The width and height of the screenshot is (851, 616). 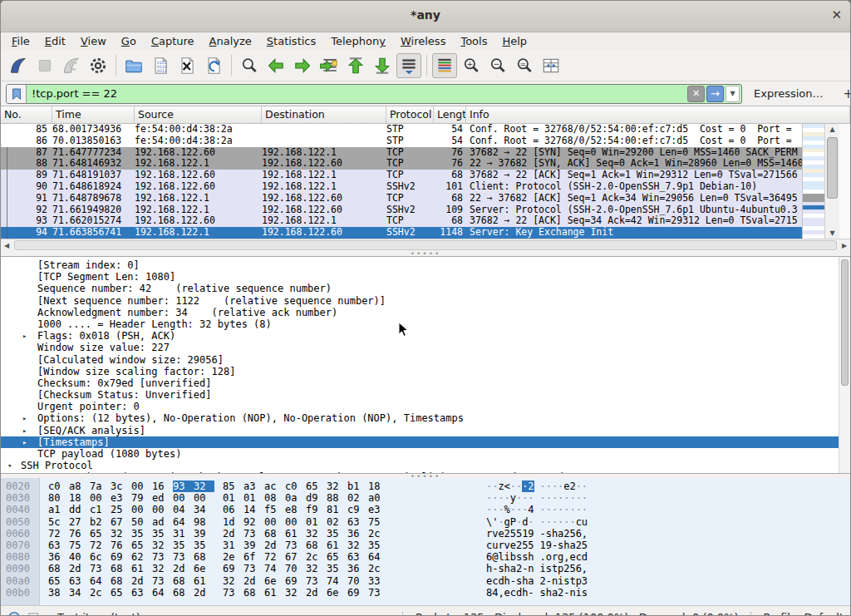 I want to click on capture-comment-icon, so click(x=34, y=614).